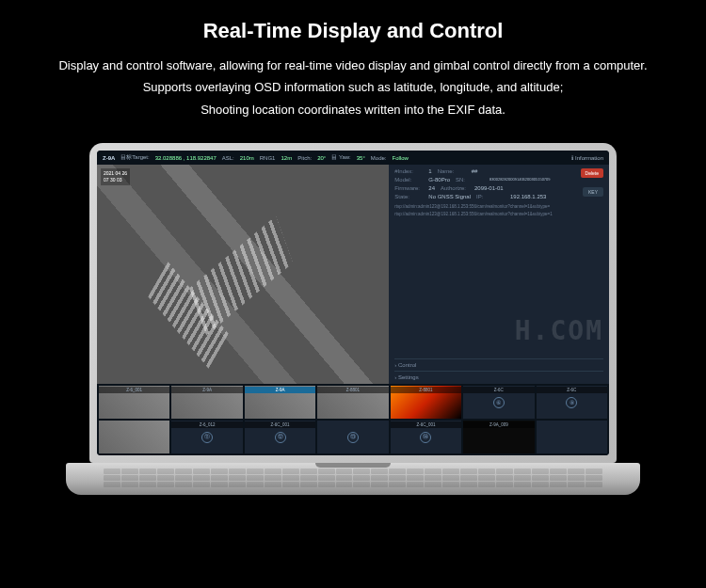 The width and height of the screenshot is (706, 588). What do you see at coordinates (281, 425) in the screenshot?
I see `thumbnail-label: Z-6C_001` at bounding box center [281, 425].